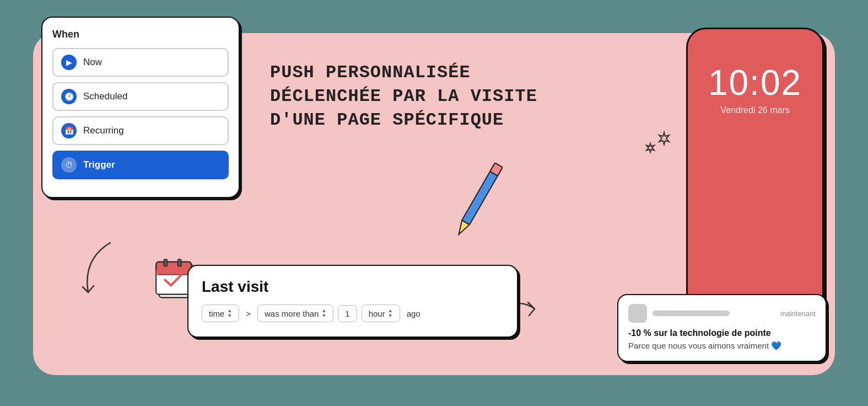  Describe the element at coordinates (390, 313) in the screenshot. I see `unit-arrows: ▲▼` at that location.